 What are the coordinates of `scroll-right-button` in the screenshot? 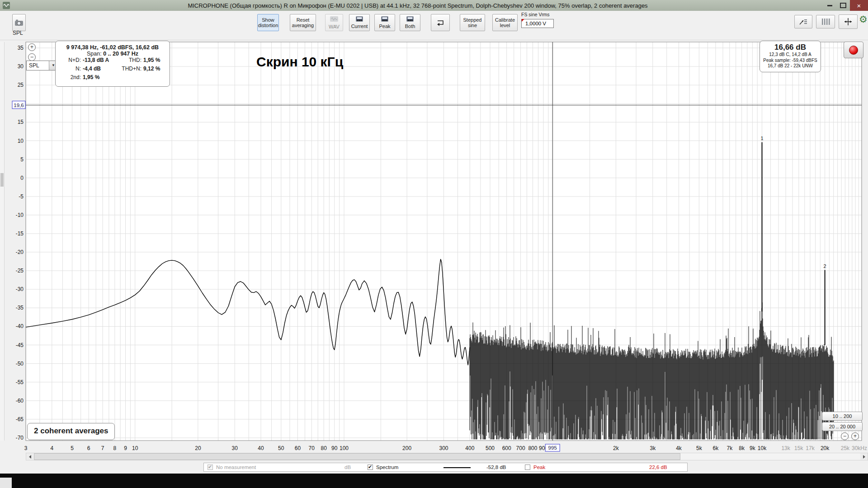 It's located at (864, 456).